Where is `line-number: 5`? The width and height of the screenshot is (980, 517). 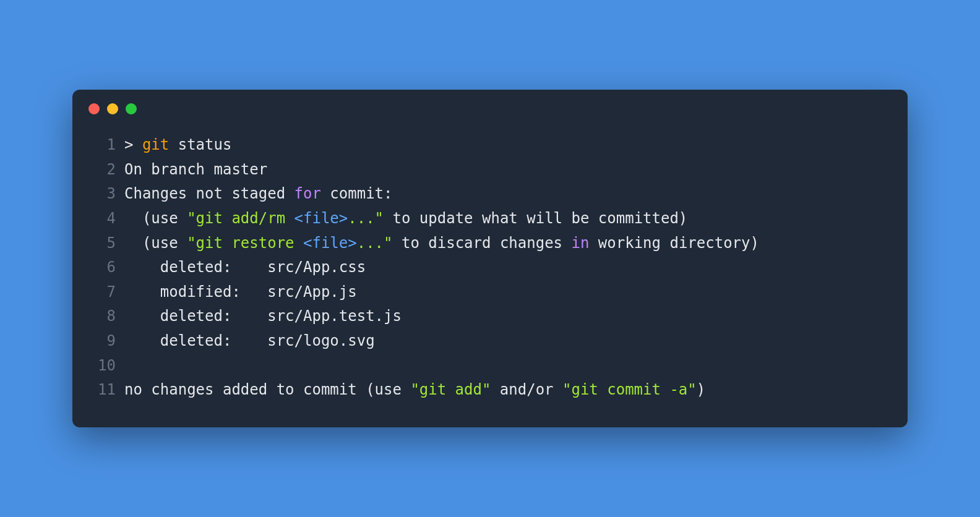
line-number: 5 is located at coordinates (100, 244).